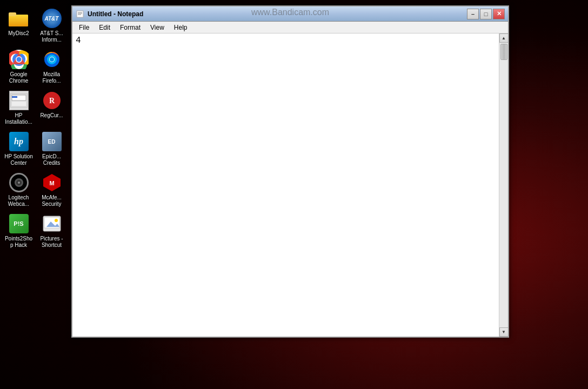 The height and width of the screenshot is (389, 588). I want to click on window-titlebar: Untitled - Notepad www.Bandicam.com – □ …, so click(290, 14).